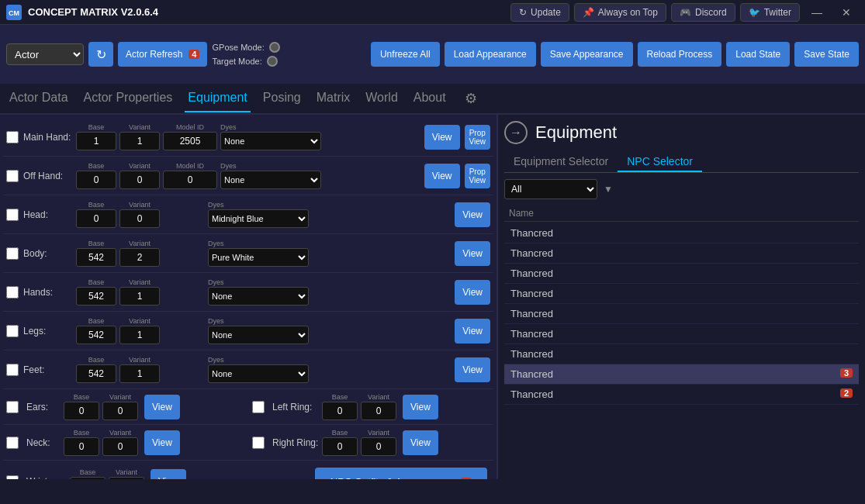  I want to click on off-hand-checkbox, so click(12, 176).